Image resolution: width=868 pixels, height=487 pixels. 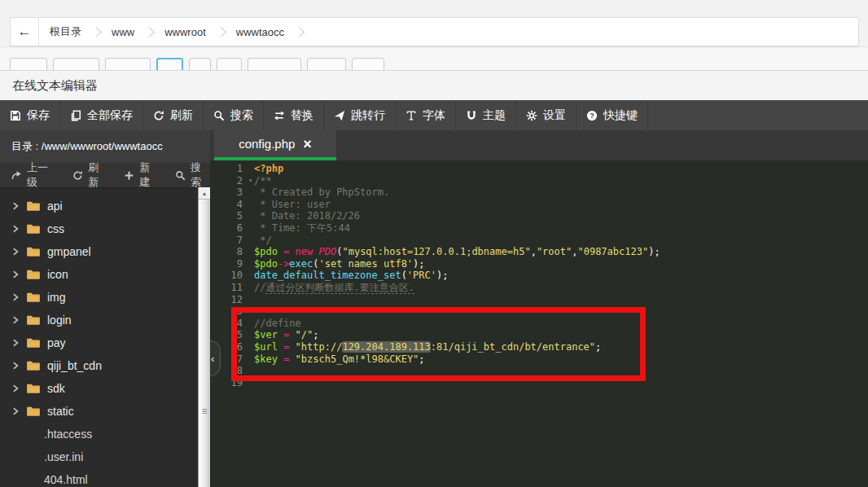 What do you see at coordinates (331, 288) in the screenshot?
I see `code-line-content: //通过分区判断数据库.要注意合区.` at bounding box center [331, 288].